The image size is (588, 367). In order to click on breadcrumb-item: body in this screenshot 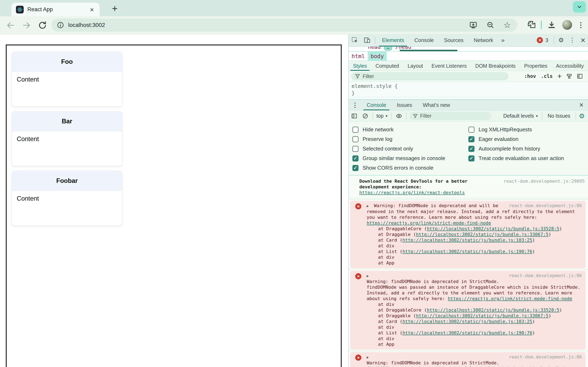, I will do `click(377, 56)`.